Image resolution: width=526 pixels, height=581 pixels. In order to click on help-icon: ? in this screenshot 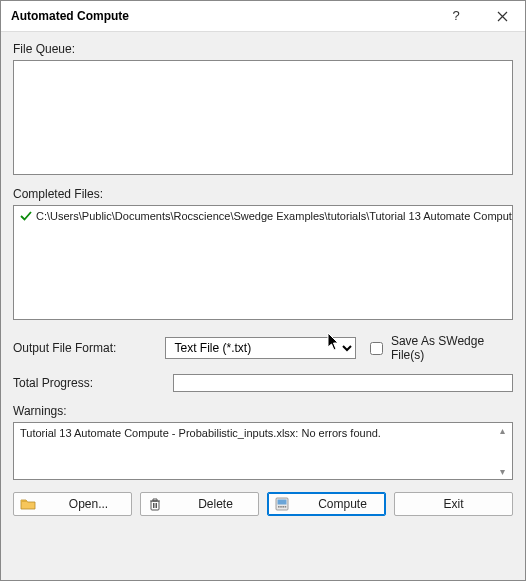, I will do `click(456, 16)`.